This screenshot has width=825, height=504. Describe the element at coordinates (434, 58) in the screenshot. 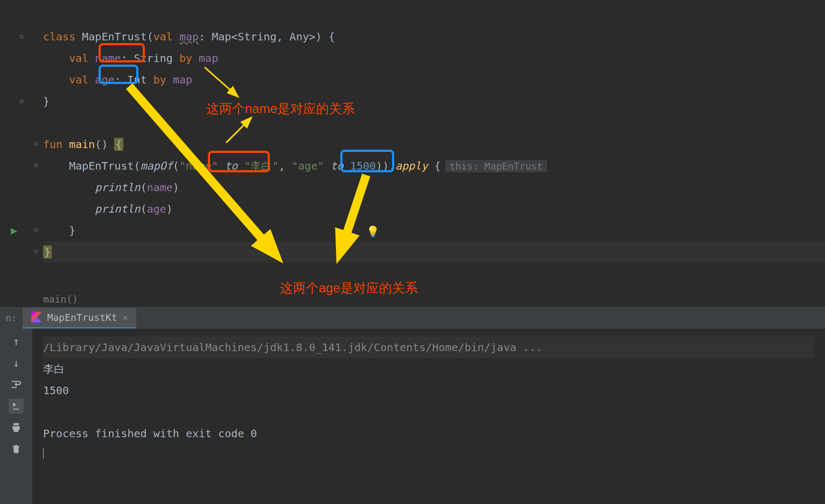

I see `code-line-2: val name: String by map` at that location.